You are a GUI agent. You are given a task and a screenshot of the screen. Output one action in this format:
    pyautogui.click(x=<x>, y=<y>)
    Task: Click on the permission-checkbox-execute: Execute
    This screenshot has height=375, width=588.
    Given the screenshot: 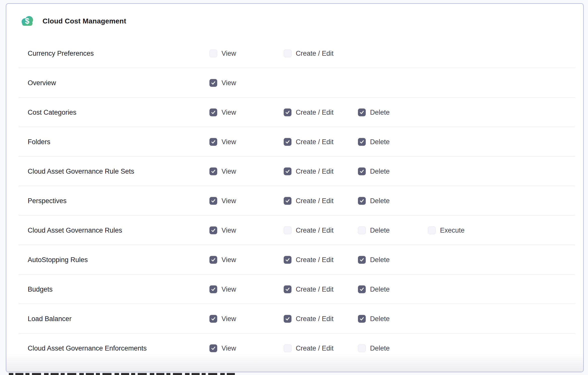 What is the action you would take?
    pyautogui.click(x=446, y=230)
    